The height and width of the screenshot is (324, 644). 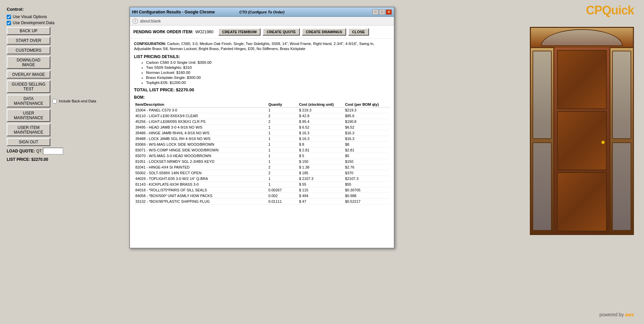 I want to click on back-up-button: BACK UP, so click(x=29, y=31).